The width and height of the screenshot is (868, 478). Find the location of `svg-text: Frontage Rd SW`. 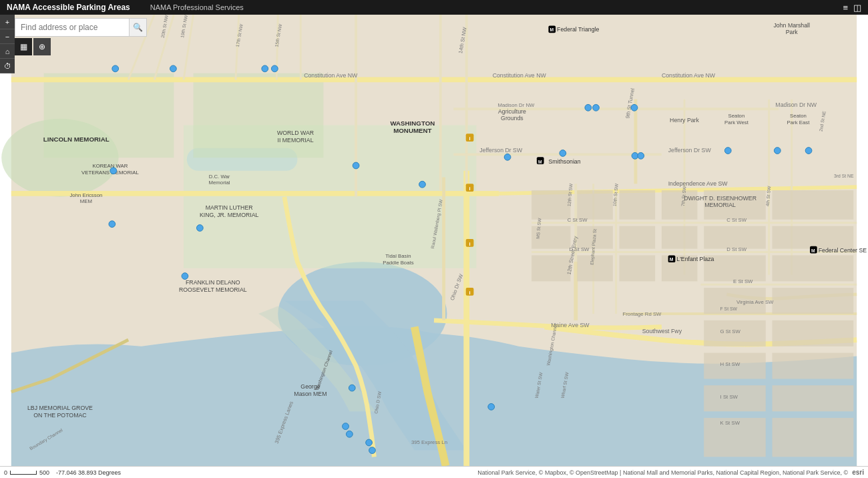

svg-text: Frontage Rd SW is located at coordinates (642, 314).